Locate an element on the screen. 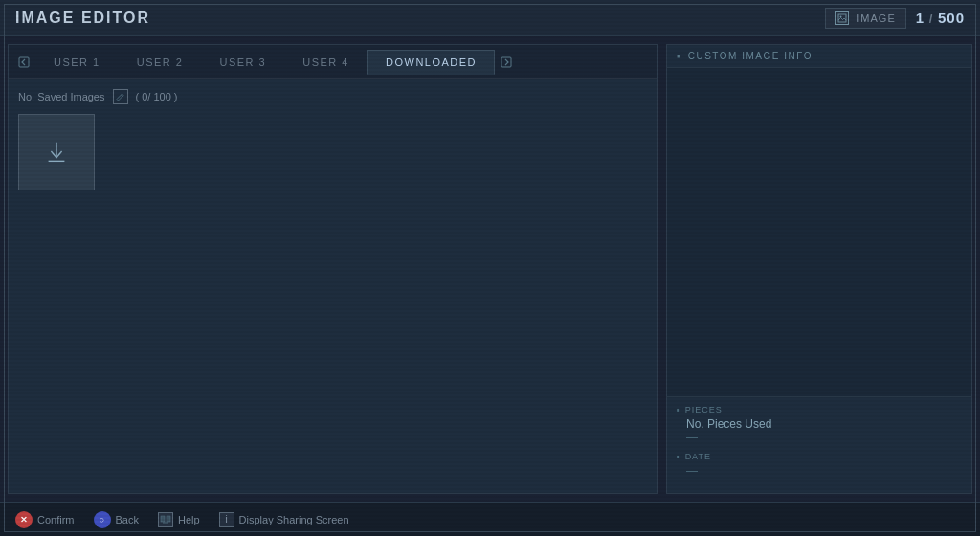  image-grid is located at coordinates (333, 152).